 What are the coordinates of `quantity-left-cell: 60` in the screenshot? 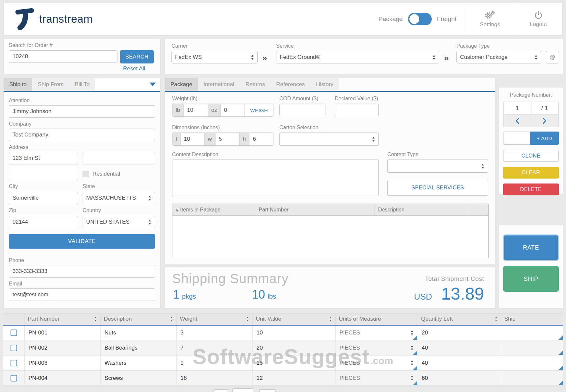 It's located at (459, 378).